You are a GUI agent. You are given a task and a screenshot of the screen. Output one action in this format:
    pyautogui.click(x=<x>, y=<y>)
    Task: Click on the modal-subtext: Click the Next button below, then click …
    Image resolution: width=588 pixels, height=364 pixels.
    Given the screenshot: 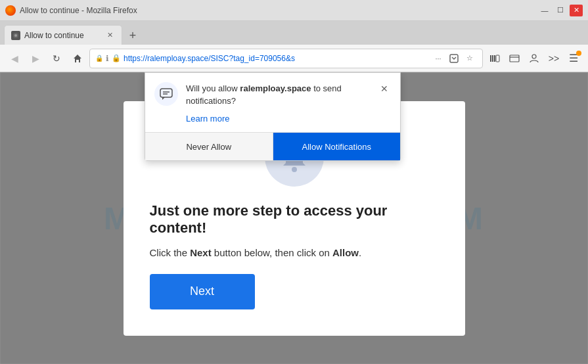 What is the action you would take?
    pyautogui.click(x=256, y=252)
    